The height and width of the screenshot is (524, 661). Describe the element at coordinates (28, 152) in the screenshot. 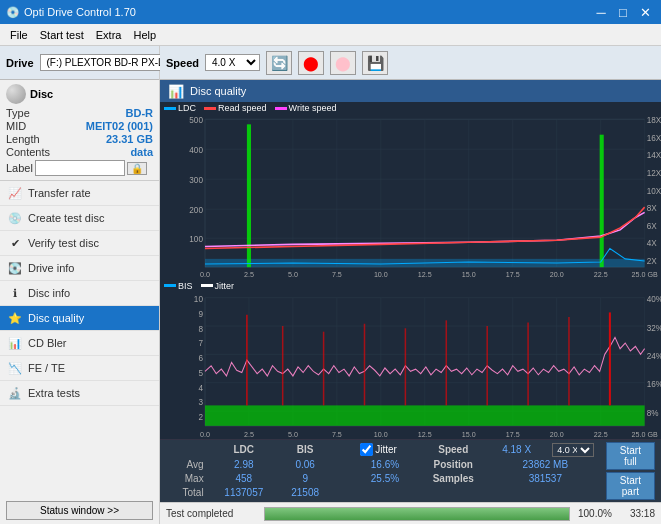

I see `contents-label: Contents` at that location.